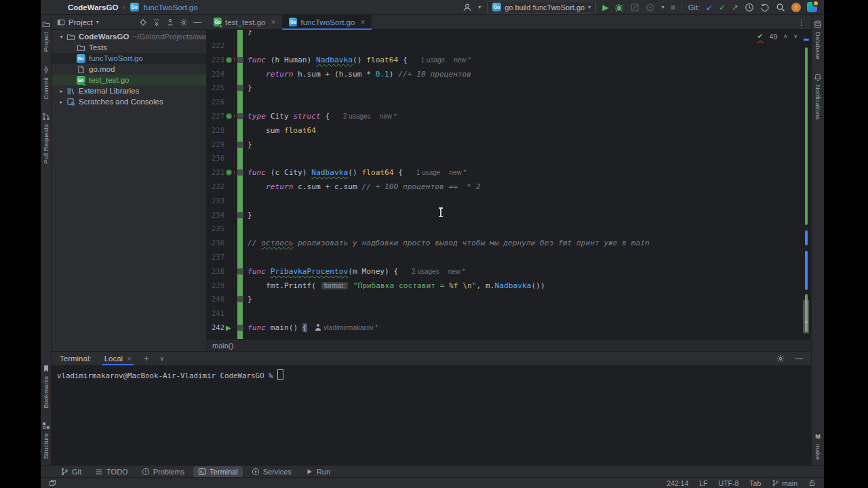 This screenshot has height=488, width=868. What do you see at coordinates (282, 130) in the screenshot?
I see `code-text: sum float64` at bounding box center [282, 130].